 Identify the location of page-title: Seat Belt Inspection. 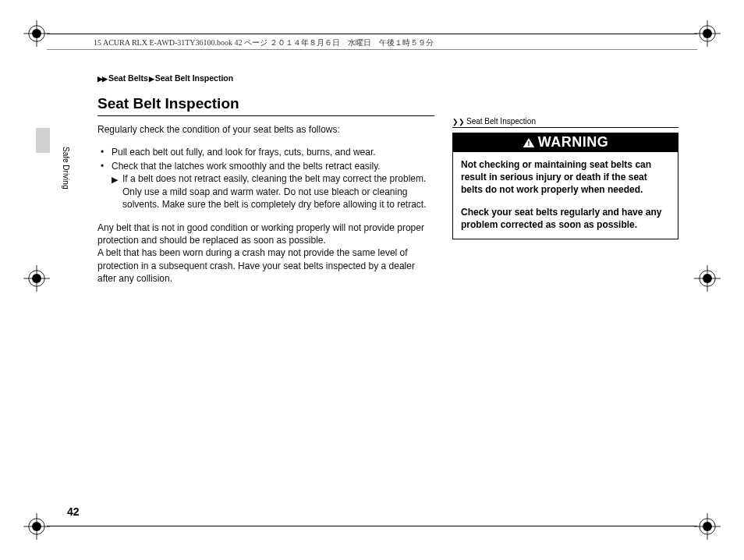
(266, 106).